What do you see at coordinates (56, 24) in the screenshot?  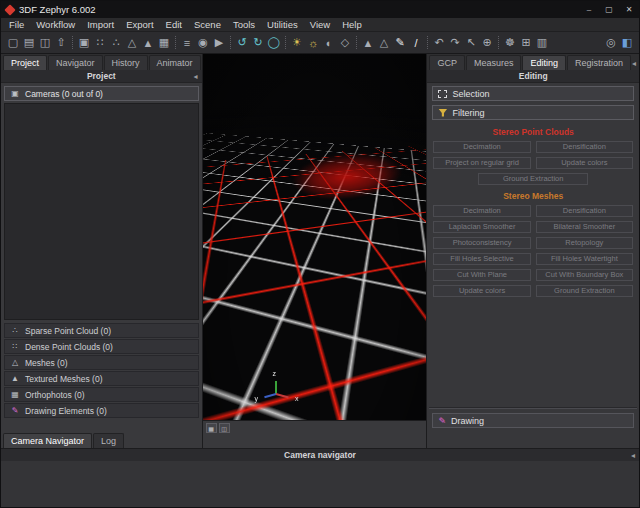 I see `menu-workflow: Workflow` at bounding box center [56, 24].